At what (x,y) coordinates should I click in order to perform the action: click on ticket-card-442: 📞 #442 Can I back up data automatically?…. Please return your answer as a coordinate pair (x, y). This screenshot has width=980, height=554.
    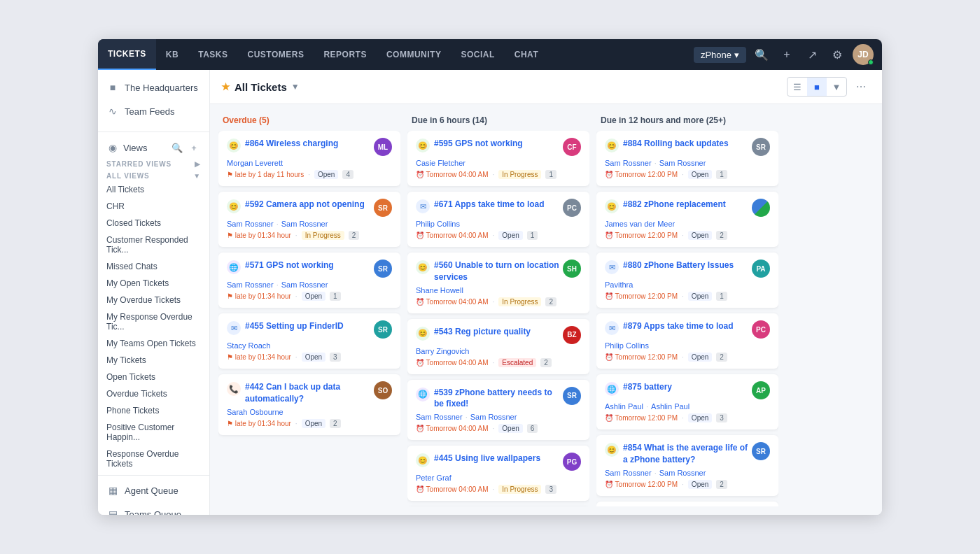
    Looking at the image, I should click on (309, 404).